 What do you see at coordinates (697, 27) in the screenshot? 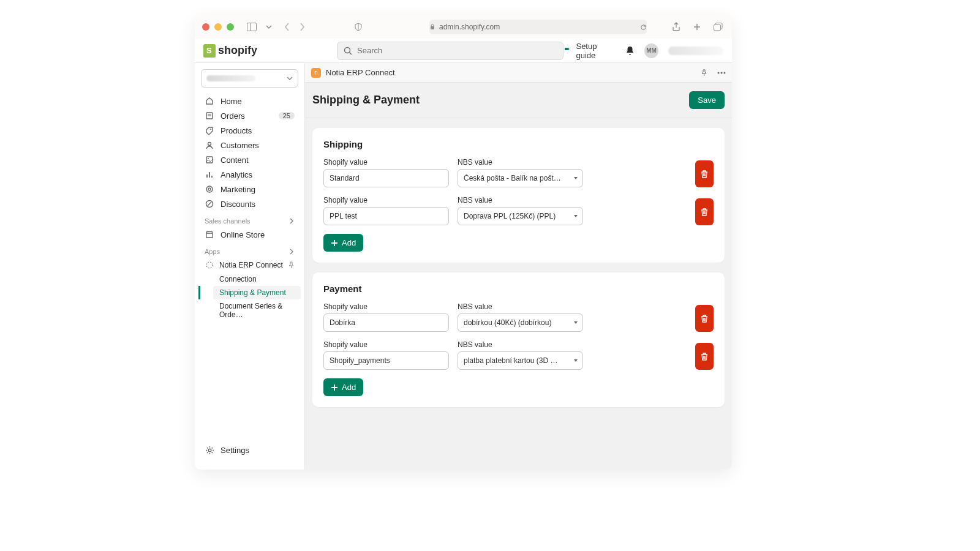
I see `new-tab-icon` at bounding box center [697, 27].